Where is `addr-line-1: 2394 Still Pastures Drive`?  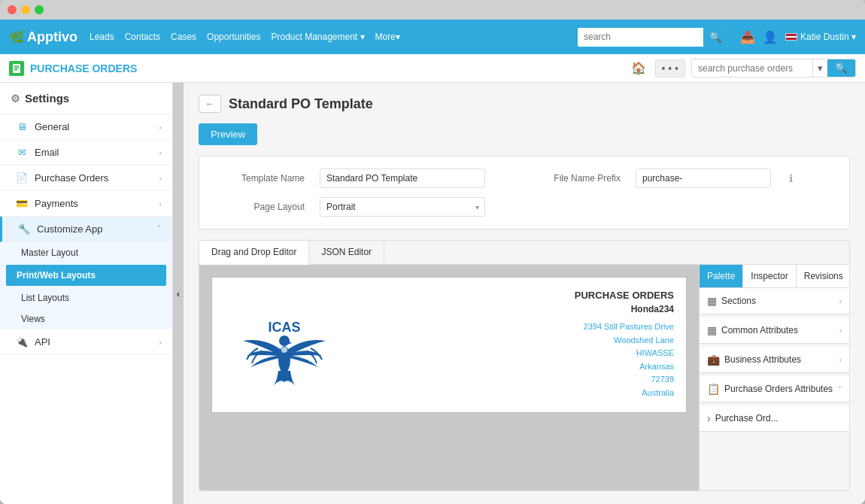 addr-line-1: 2394 Still Pastures Drive is located at coordinates (513, 327).